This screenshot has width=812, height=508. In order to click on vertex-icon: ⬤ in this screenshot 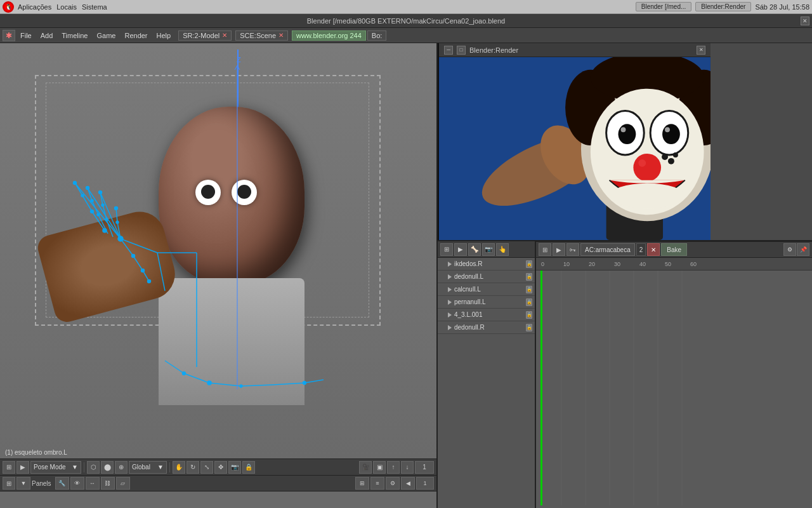, I will do `click(107, 467)`.